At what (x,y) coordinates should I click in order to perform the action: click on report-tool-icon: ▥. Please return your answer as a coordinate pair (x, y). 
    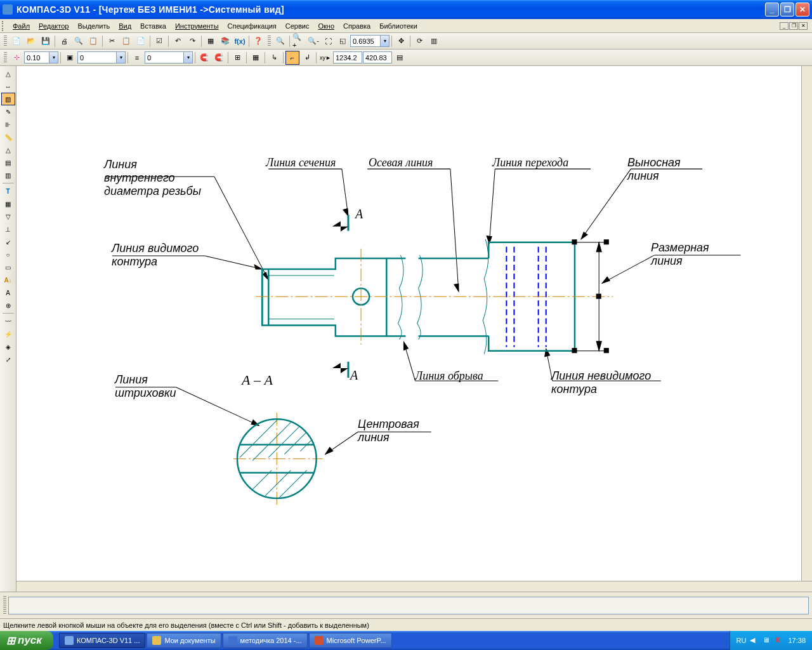
    Looking at the image, I should click on (8, 175).